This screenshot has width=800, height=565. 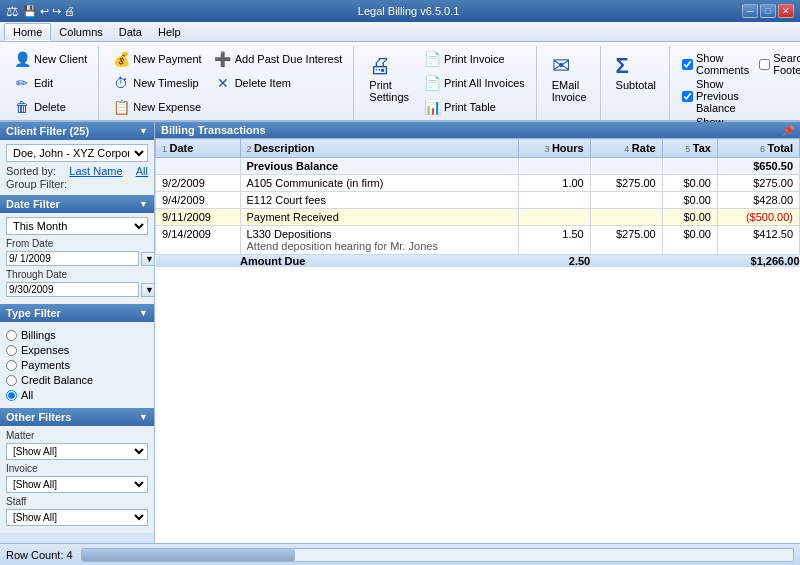 I want to click on subtotal-icon: Σ, so click(x=622, y=66).